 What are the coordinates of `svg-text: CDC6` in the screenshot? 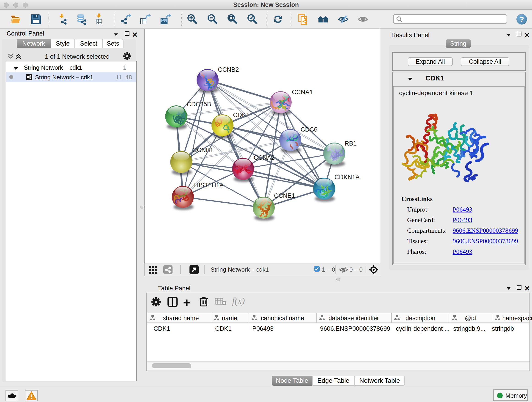 It's located at (309, 129).